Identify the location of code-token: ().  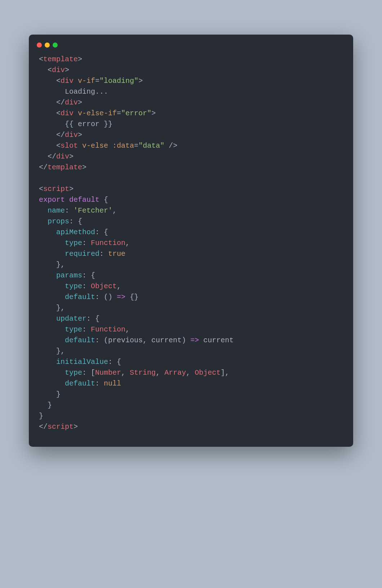
(108, 297).